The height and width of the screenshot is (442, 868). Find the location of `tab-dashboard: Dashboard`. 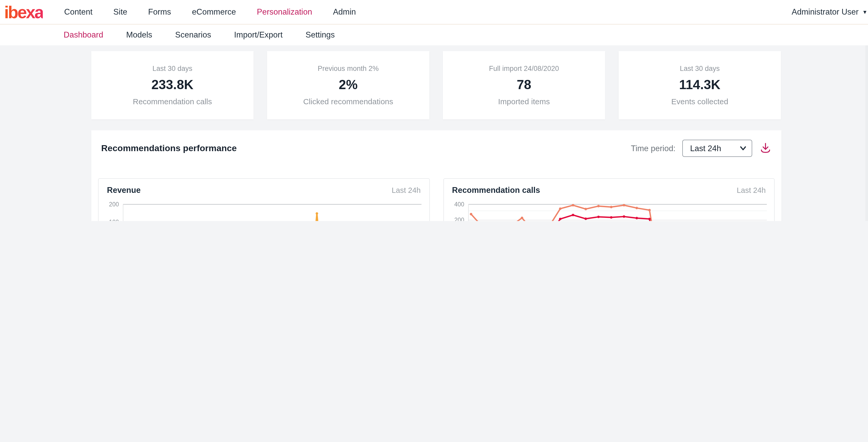

tab-dashboard: Dashboard is located at coordinates (84, 35).